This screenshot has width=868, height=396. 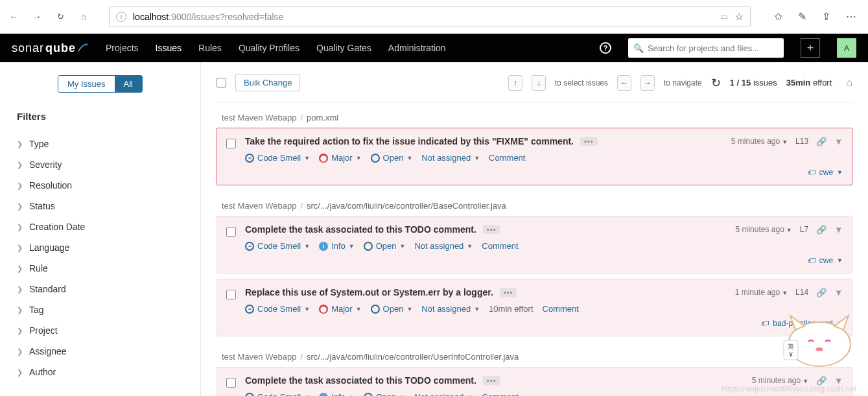 What do you see at coordinates (851, 17) in the screenshot?
I see `more-icon: ⋯` at bounding box center [851, 17].